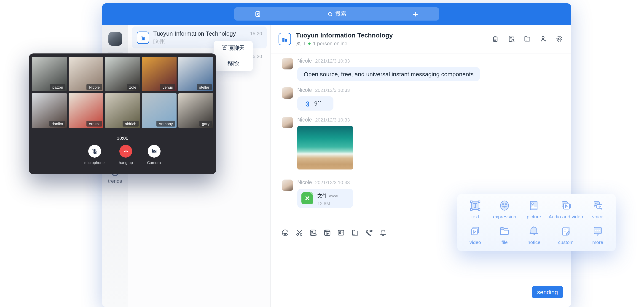  Describe the element at coordinates (336, 14) in the screenshot. I see `search-bar: 搜索 +` at that location.